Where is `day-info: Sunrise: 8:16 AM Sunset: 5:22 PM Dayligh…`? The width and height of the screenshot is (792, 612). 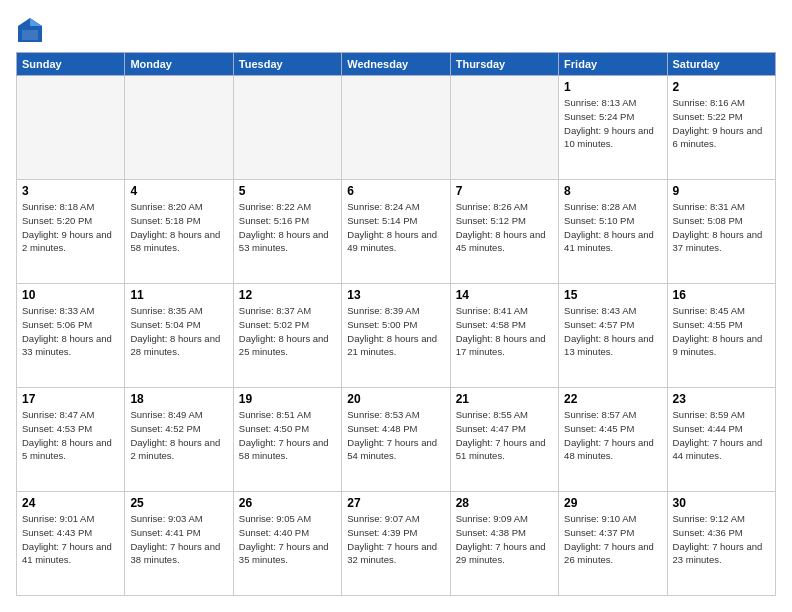
day-info: Sunrise: 8:16 AM Sunset: 5:22 PM Dayligh… is located at coordinates (722, 124).